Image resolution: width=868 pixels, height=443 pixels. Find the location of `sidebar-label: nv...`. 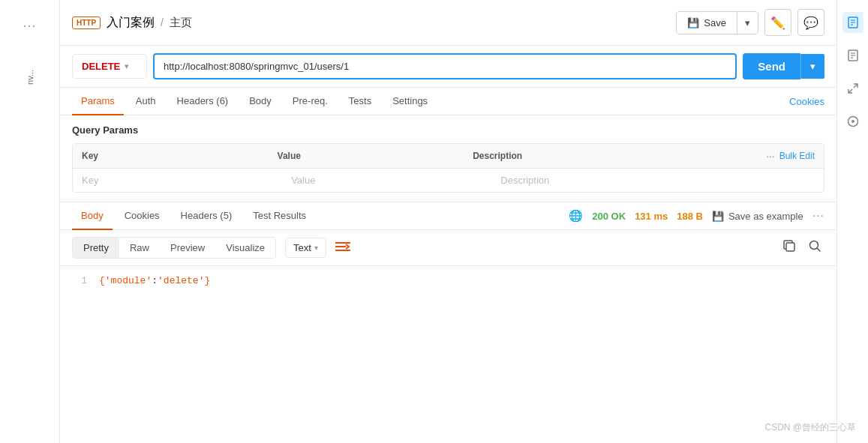

sidebar-label: nv... is located at coordinates (30, 77).